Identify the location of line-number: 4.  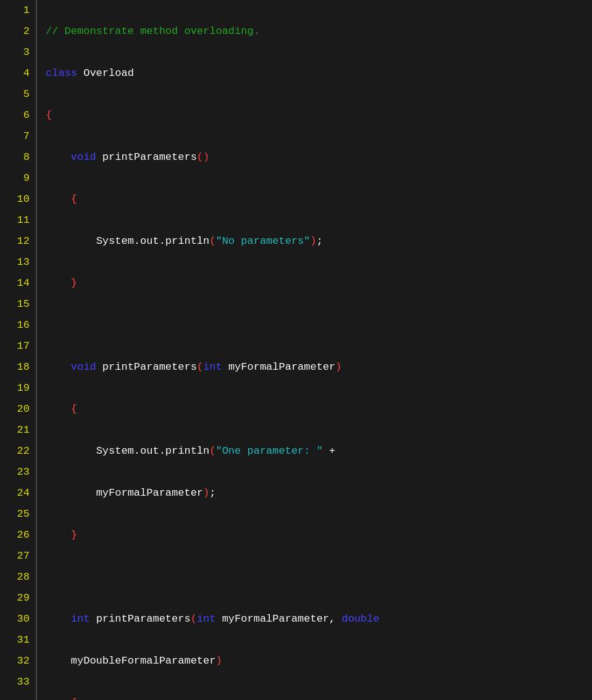
(15, 73).